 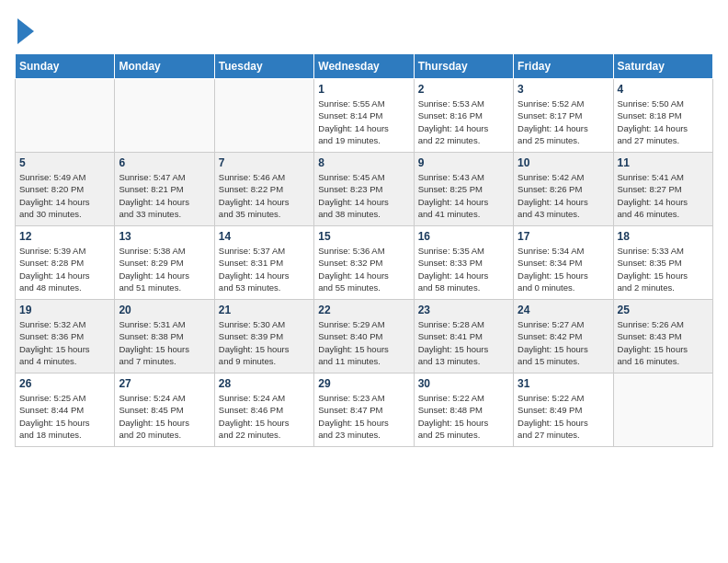 What do you see at coordinates (364, 89) in the screenshot?
I see `day-number: 1` at bounding box center [364, 89].